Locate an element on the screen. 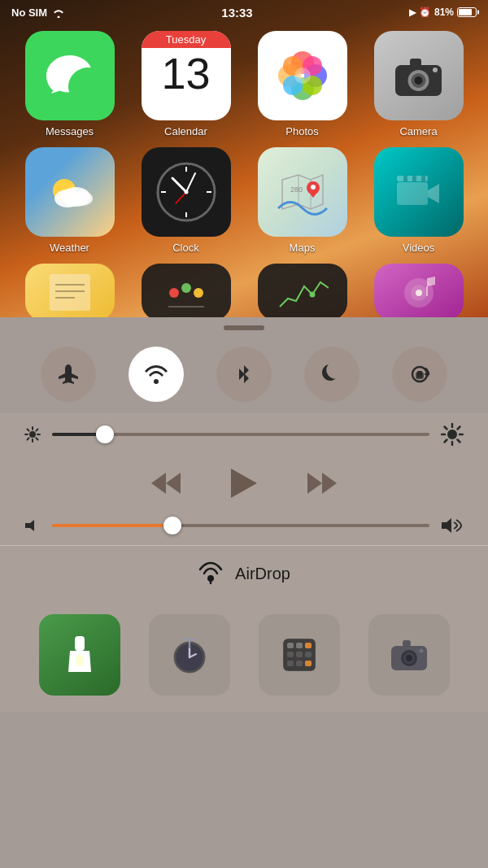 This screenshot has height=868, width=488. rewind-button is located at coordinates (166, 483).